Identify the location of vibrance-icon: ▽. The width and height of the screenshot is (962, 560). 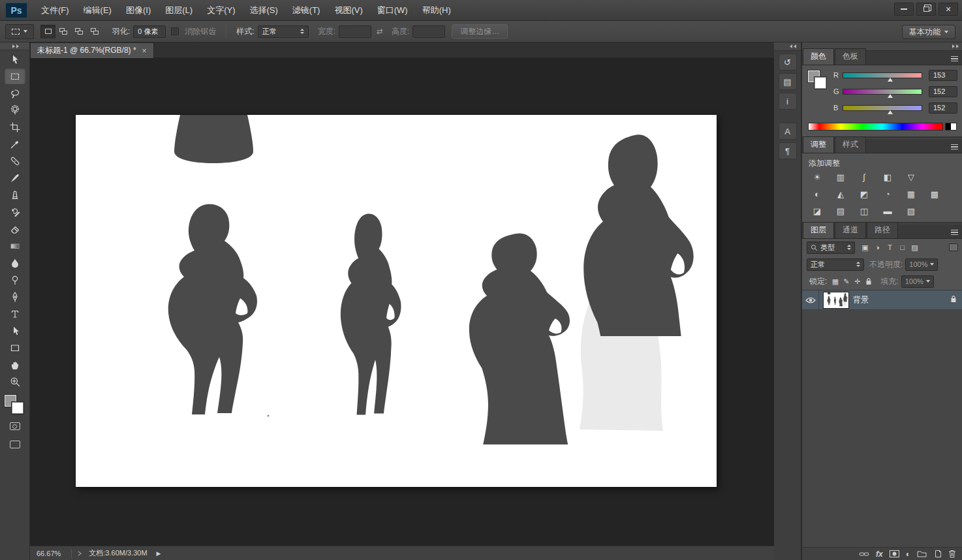
(911, 177).